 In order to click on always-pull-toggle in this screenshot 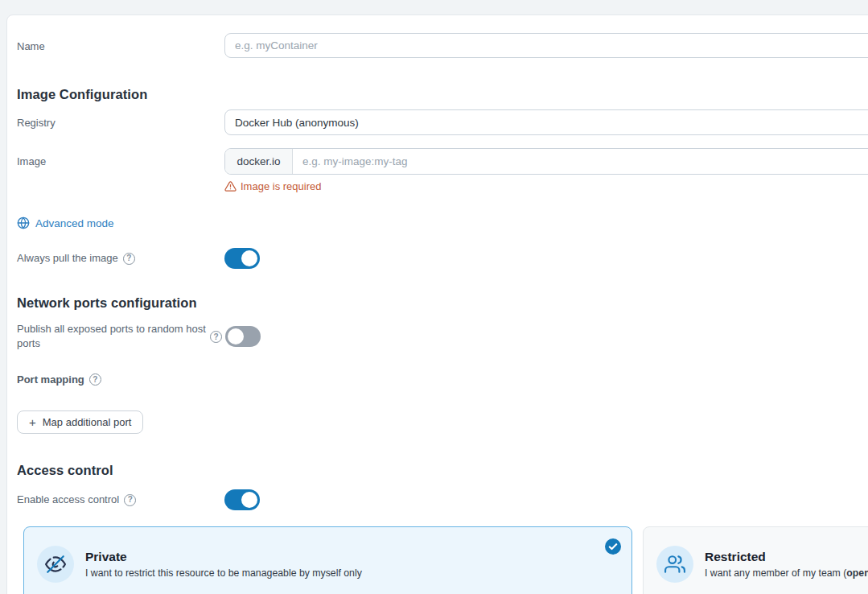, I will do `click(242, 258)`.